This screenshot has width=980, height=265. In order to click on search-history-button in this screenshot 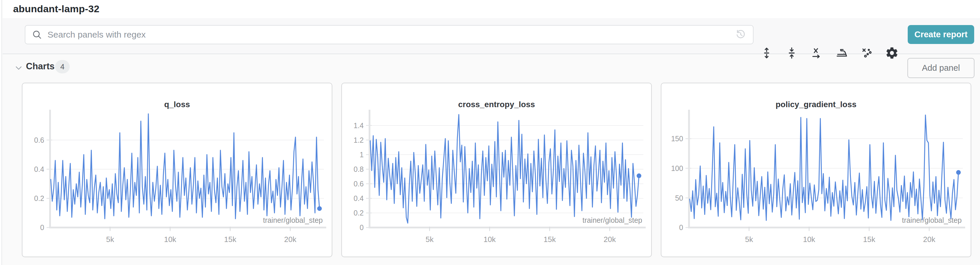, I will do `click(741, 35)`.